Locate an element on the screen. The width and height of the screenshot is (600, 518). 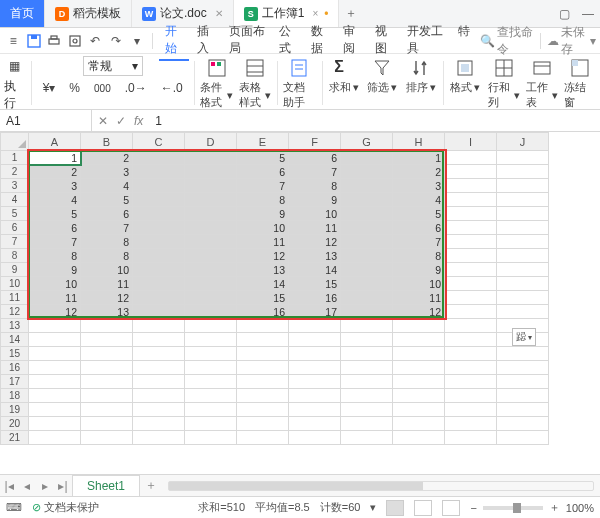
hscroll-track is located at coordinates (381, 486).